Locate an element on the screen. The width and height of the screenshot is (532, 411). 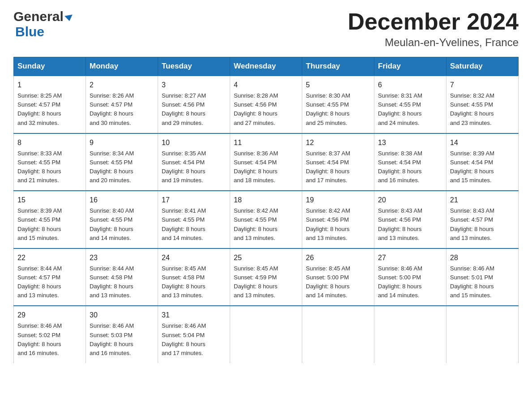
day-cell-27: 27Sunrise: 8:46 AMSunset: 5:00 PMDayligh… is located at coordinates (410, 278).